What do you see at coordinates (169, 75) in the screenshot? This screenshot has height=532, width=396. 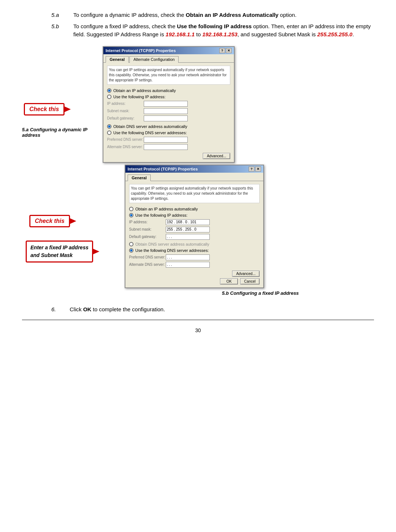 I see `dialog-5a-desc: You can get IP settings assigned automat…` at bounding box center [169, 75].